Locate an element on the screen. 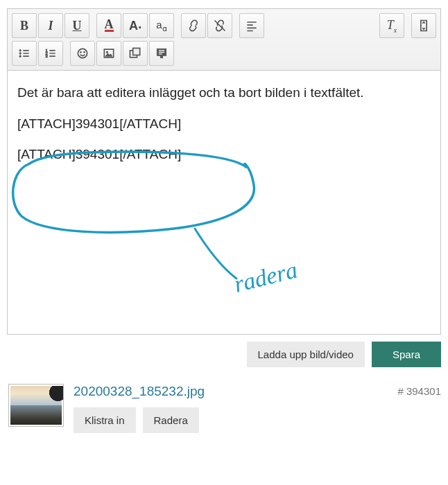 The image size is (448, 485). editor-line-3: [ATTACH]394301[/ATTACH] is located at coordinates (224, 155).